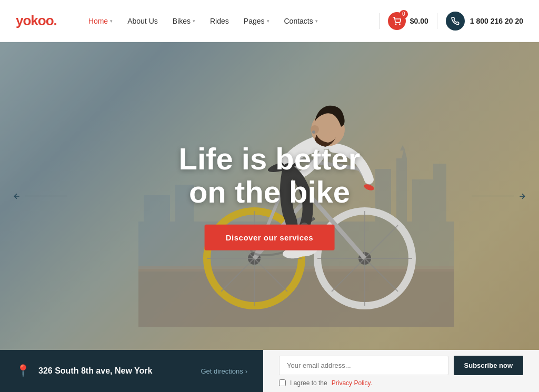 Image resolution: width=539 pixels, height=392 pixels. I want to click on get-directions-link: Get directions ›, so click(224, 371).